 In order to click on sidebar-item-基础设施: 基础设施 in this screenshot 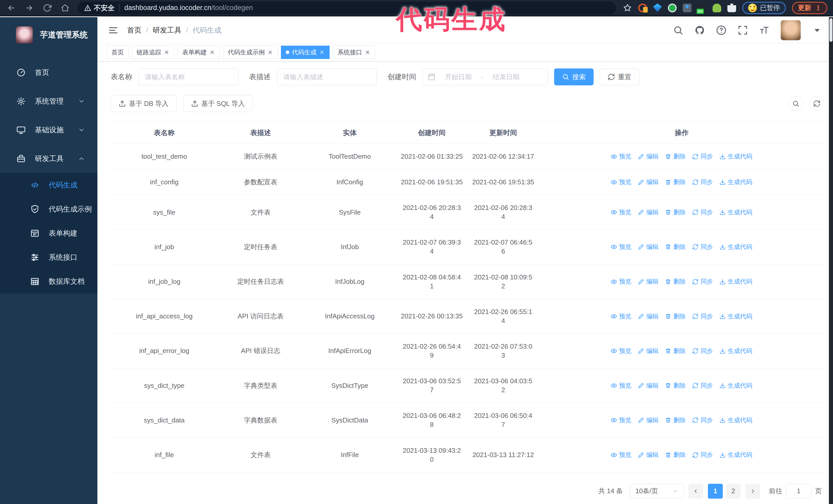, I will do `click(49, 130)`.